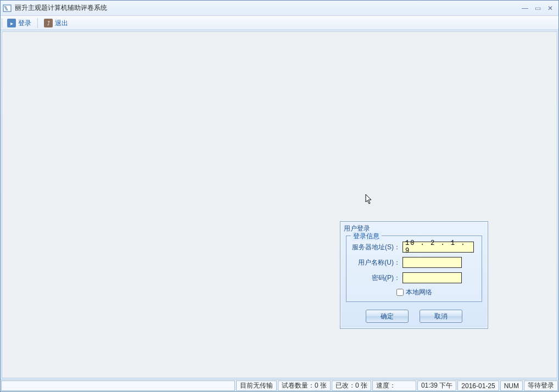  What do you see at coordinates (414, 262) in the screenshot?
I see `username-row: 用户名称(U)：` at bounding box center [414, 262].